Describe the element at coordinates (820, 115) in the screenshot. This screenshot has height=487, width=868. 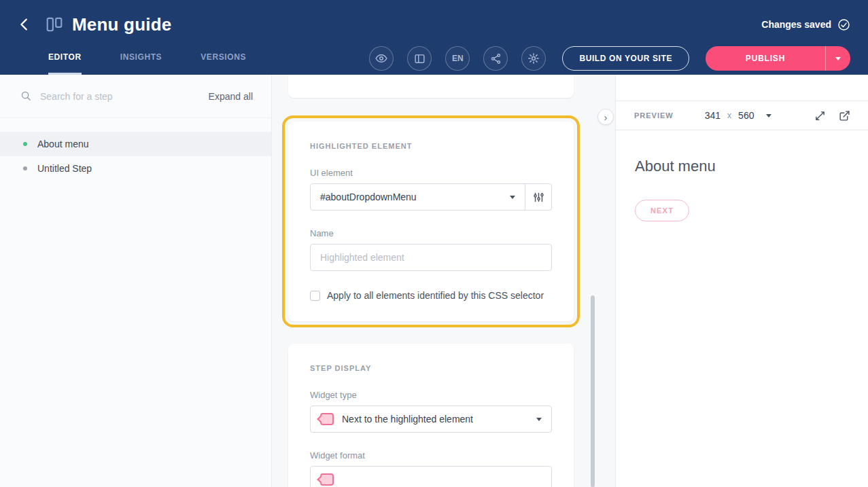
I see `expand-preview-button` at that location.